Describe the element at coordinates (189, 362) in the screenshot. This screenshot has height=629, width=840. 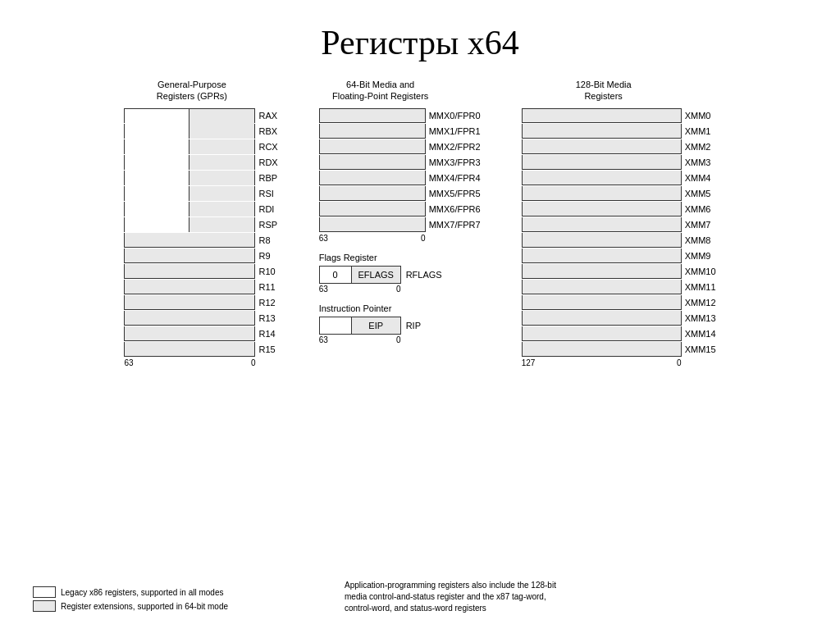
I see `gpr-axis: 63 0` at that location.